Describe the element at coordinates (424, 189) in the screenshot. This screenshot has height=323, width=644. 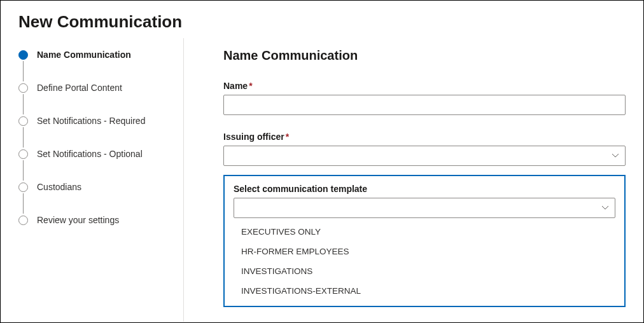
I see `template-label: Select communication template` at that location.